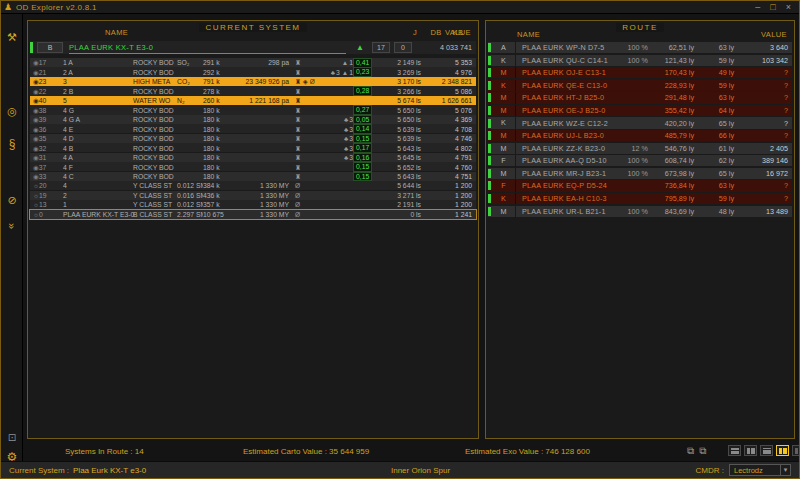 The height and width of the screenshot is (479, 800). I want to click on current-system-headers: NAME J DB KB VALUE, so click(253, 33).